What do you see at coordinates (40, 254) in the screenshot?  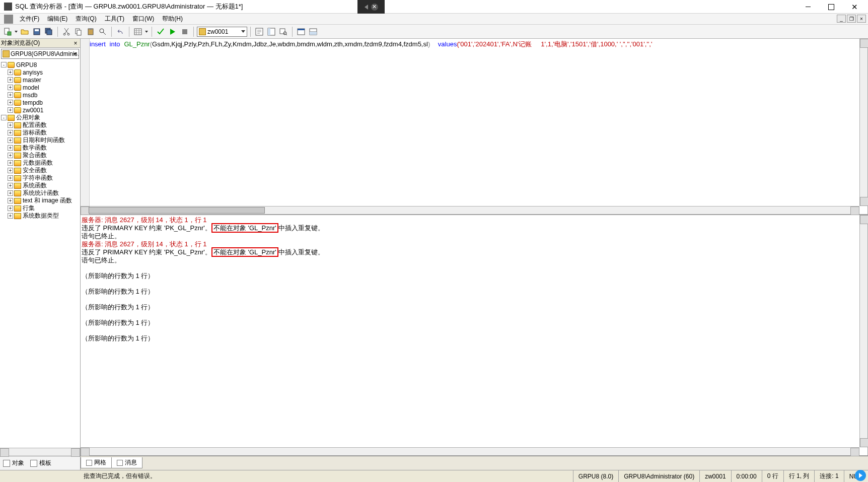 I see `object-browser-tree: -GRPU8+anyisys+master+model+msdb+tempdb+…` at bounding box center [40, 254].